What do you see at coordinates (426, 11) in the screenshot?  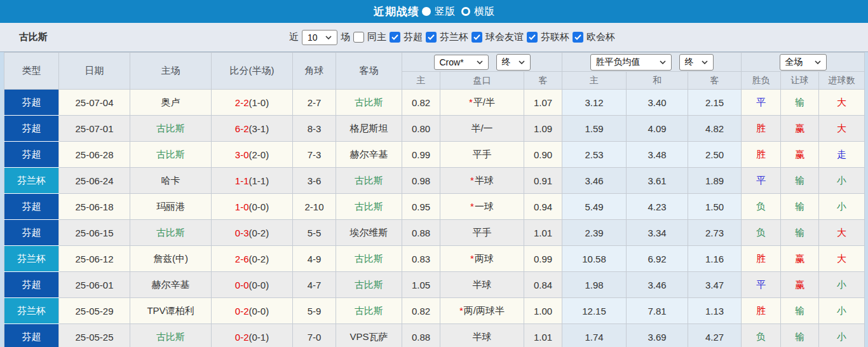 I see `radio-selected-icon` at bounding box center [426, 11].